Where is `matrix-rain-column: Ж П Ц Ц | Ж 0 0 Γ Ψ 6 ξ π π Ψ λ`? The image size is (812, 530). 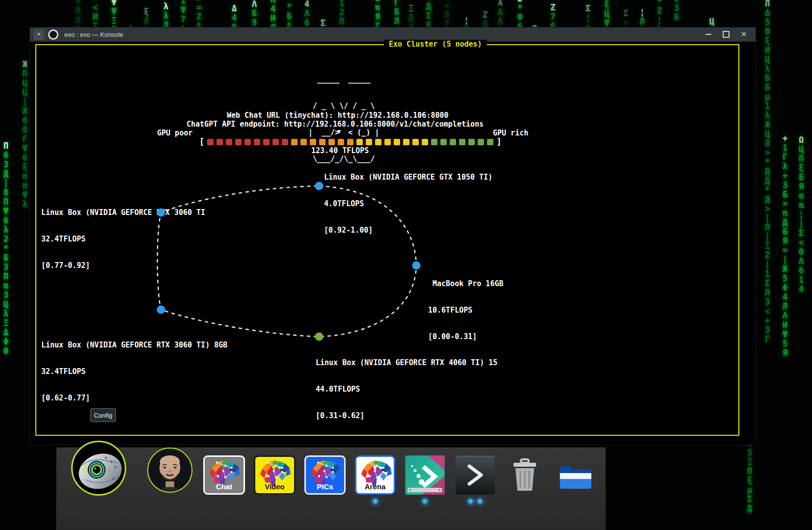
matrix-rain-column: Ж П Ц Ц | Ж 0 0 Γ Ψ 6 ξ π π Ψ λ is located at coordinates (25, 134).